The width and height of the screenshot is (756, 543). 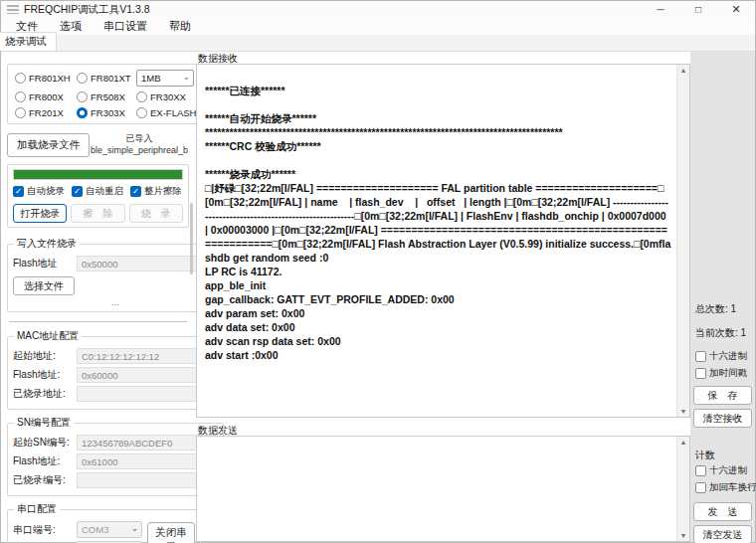 I want to click on window-title: FREQCHIP调试工具V1.3.8, so click(x=88, y=10).